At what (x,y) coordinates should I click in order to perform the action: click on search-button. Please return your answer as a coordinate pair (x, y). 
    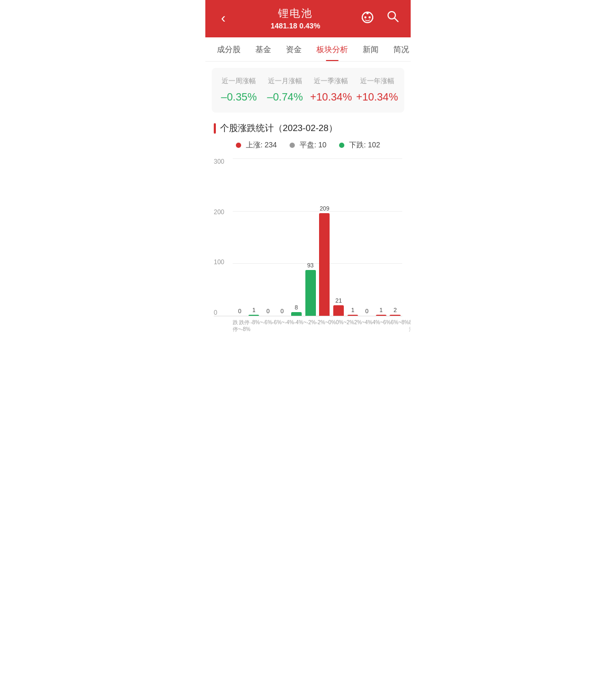
    Looking at the image, I should click on (393, 18).